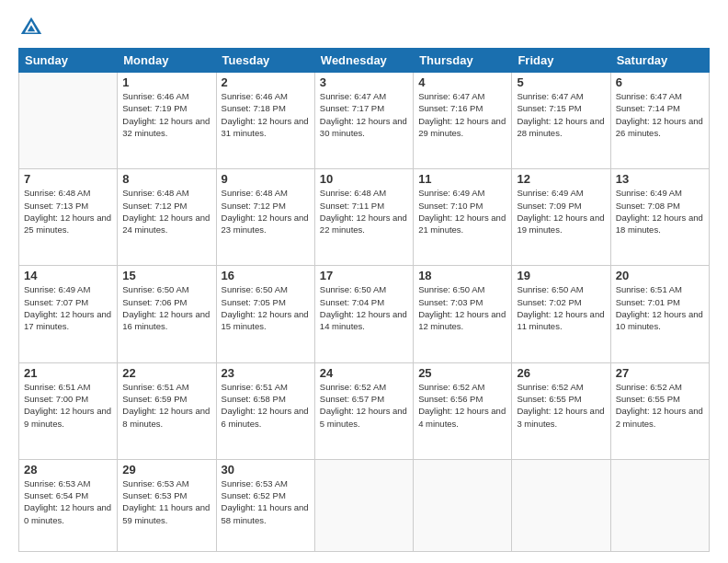  What do you see at coordinates (364, 276) in the screenshot?
I see `day-number: 17` at bounding box center [364, 276].